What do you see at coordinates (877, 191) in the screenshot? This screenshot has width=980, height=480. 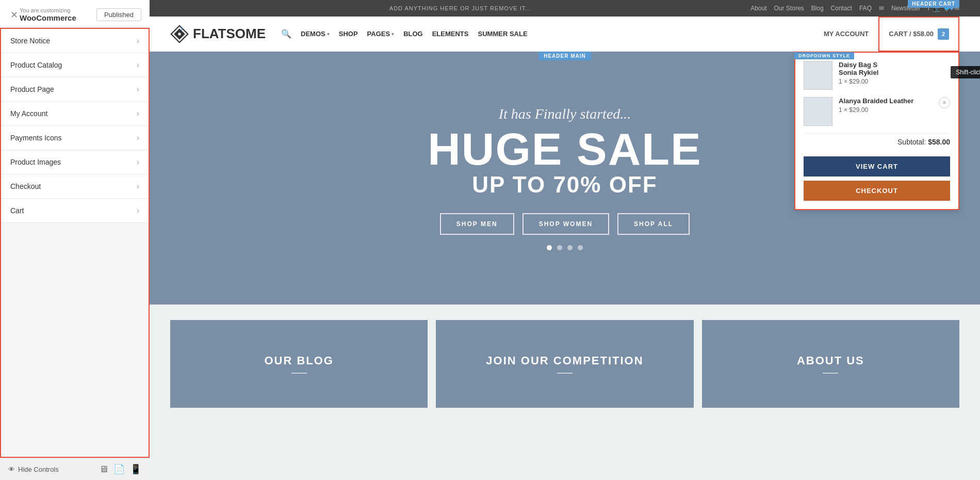 I see `checkout-button: CHECKOUT` at bounding box center [877, 191].